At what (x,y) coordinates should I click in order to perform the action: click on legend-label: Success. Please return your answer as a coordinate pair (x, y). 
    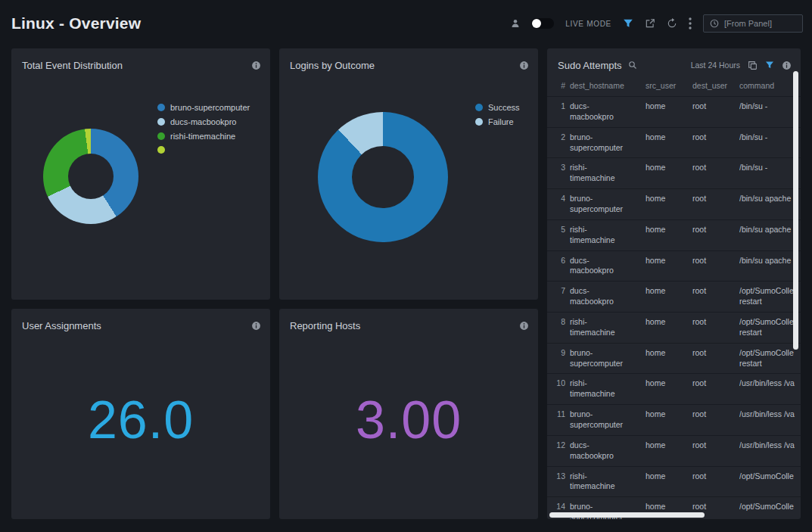
    Looking at the image, I should click on (504, 107).